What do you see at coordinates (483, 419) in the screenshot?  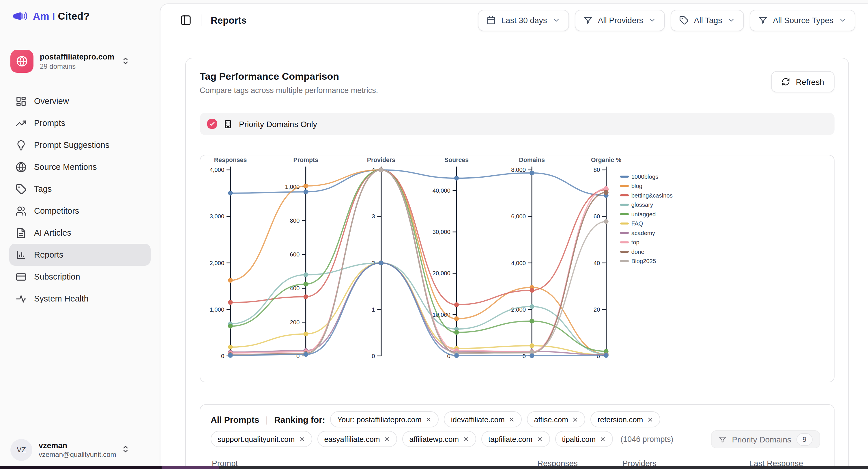 I see `domain-chip: idevaffiliate.com` at bounding box center [483, 419].